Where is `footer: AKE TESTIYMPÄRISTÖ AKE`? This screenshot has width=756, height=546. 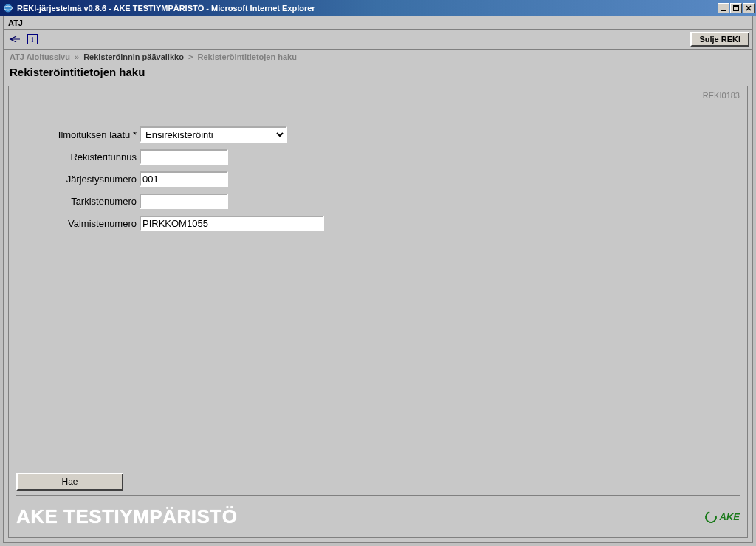
footer: AKE TESTIYMPÄRISTÖ AKE is located at coordinates (378, 517).